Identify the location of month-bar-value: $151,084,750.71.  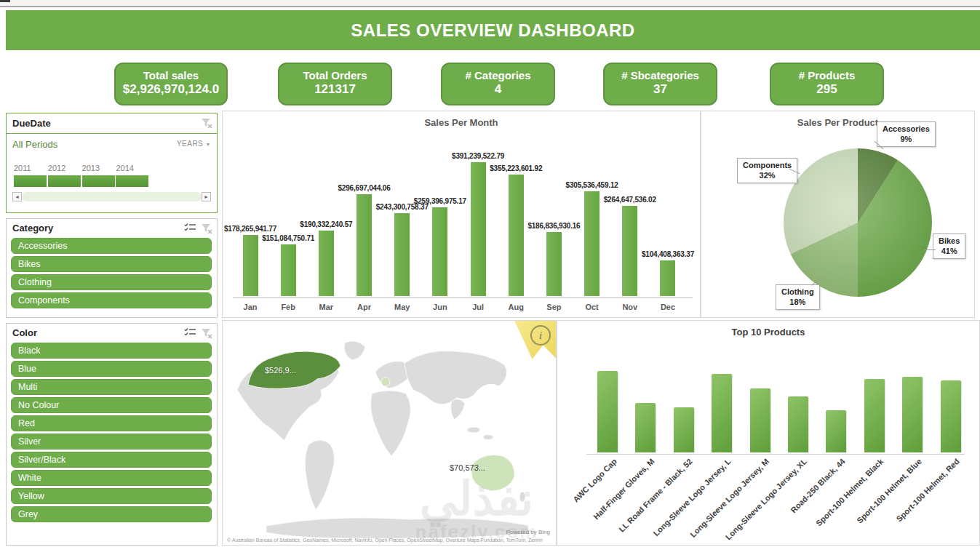
(288, 239).